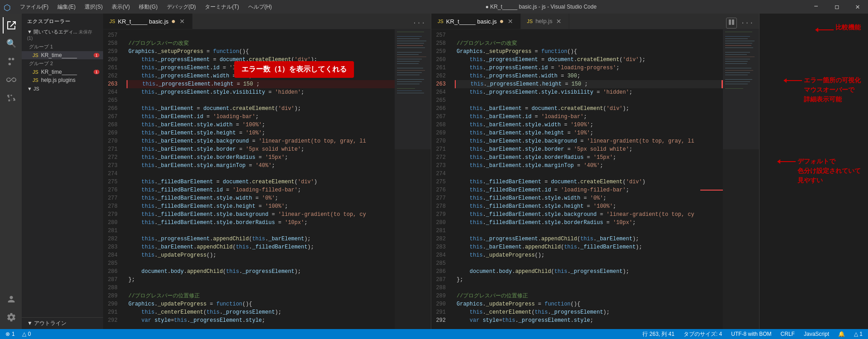 This screenshot has width=868, height=339. What do you see at coordinates (260, 43) in the screenshot?
I see `code-line-258: //プログレスバーの改変` at bounding box center [260, 43].